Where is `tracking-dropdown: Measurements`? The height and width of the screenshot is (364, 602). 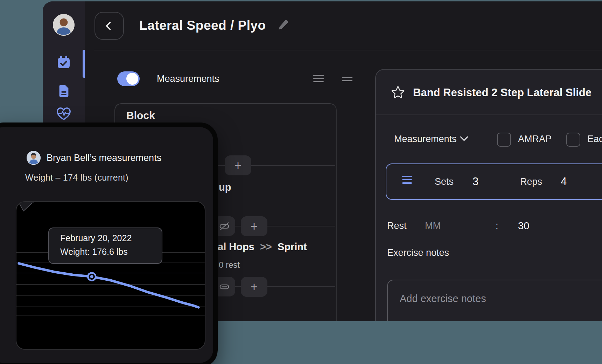 tracking-dropdown: Measurements is located at coordinates (426, 139).